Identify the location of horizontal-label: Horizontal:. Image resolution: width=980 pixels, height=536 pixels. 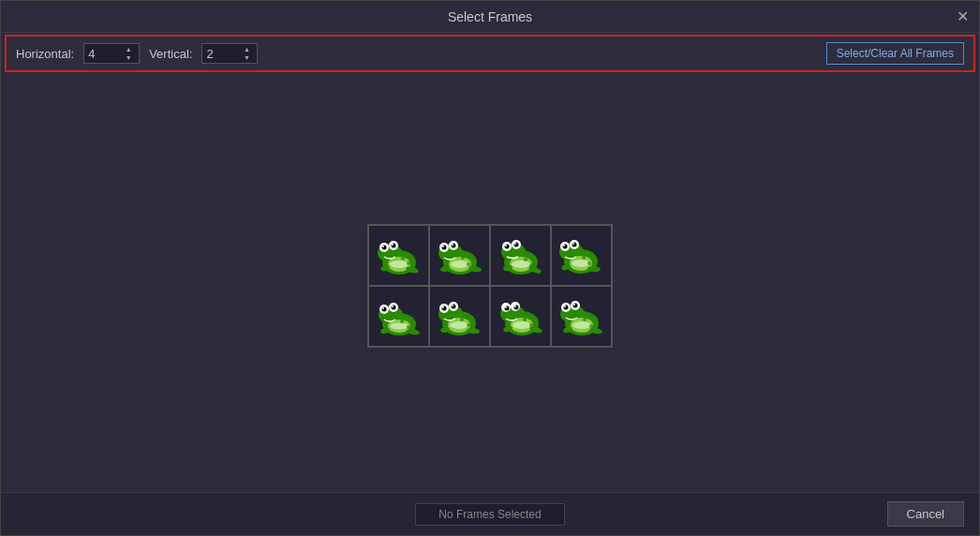
(45, 54).